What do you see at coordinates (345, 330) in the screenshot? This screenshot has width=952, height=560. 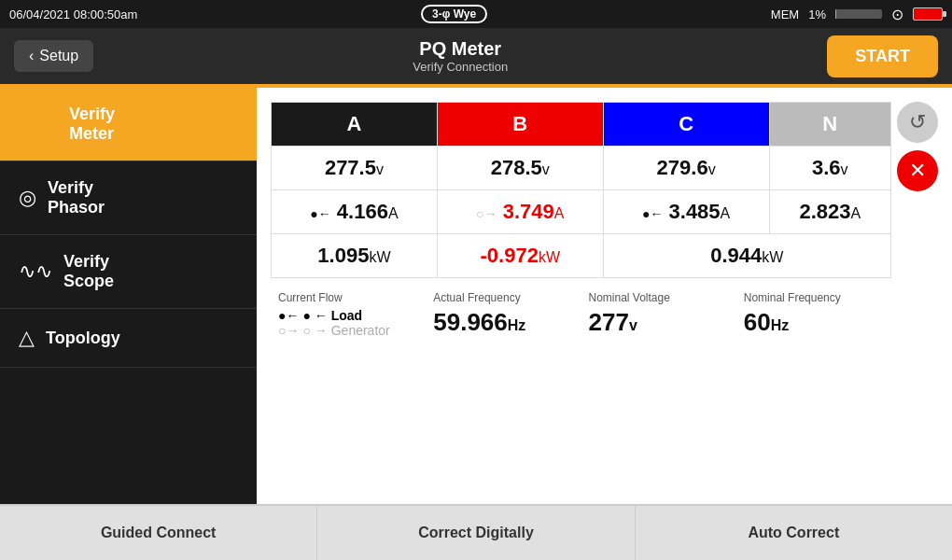 I see `gen-label: ○ → Generator` at bounding box center [345, 330].